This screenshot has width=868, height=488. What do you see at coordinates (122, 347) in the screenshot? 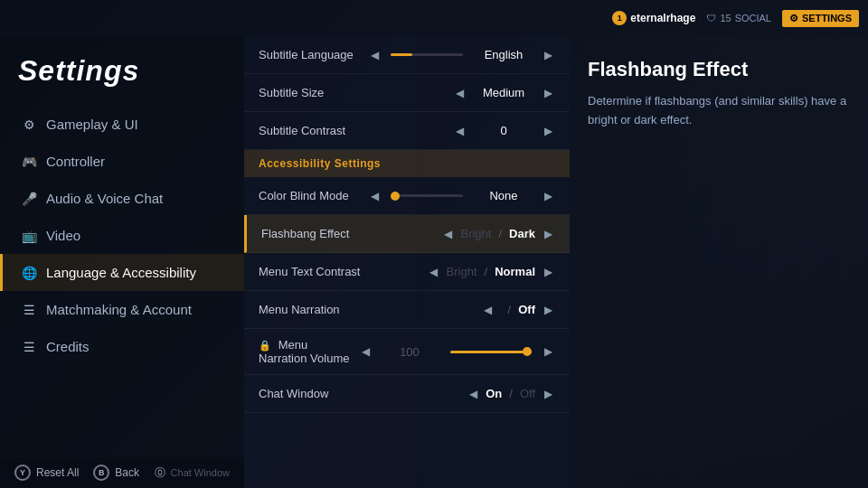
I see `sidebar-item-credits: ☰ Credits` at bounding box center [122, 347].